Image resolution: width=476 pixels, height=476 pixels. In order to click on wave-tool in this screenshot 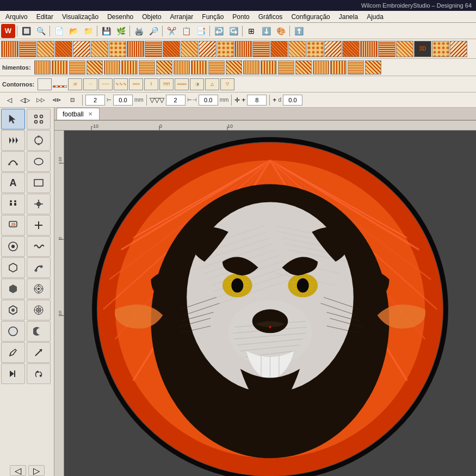, I will do `click(39, 246)`.